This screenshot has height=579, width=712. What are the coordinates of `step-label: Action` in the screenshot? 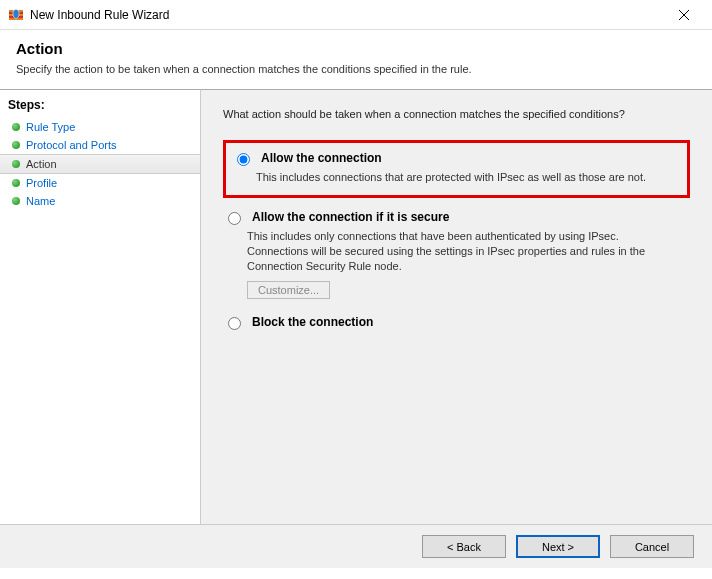 It's located at (42, 164).